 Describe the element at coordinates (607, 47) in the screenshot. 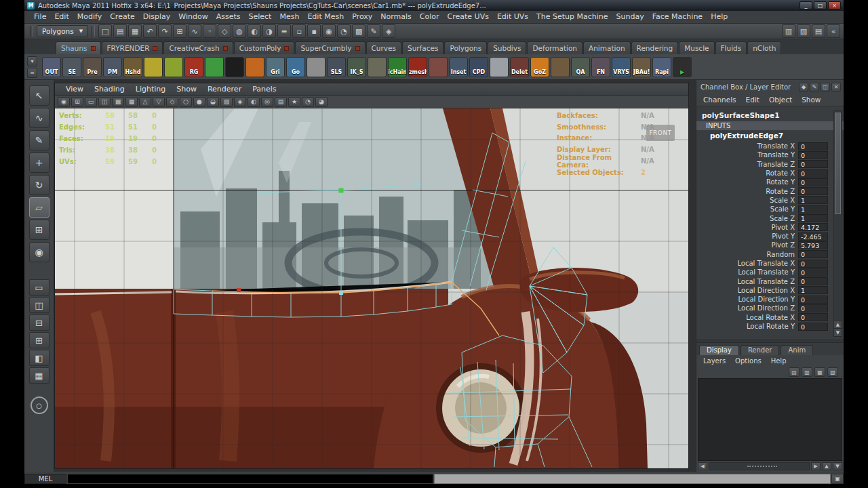

I see `shelf-tab: Animation` at that location.